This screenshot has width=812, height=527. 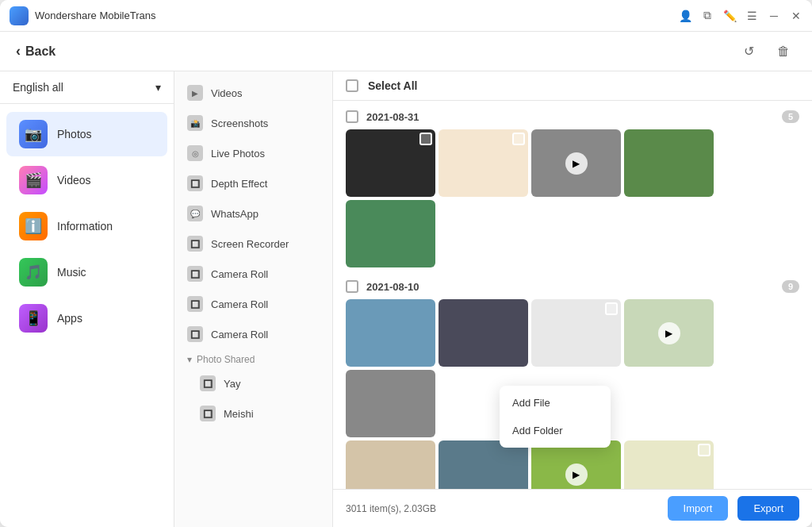 What do you see at coordinates (33, 134) in the screenshot?
I see `photos-icon: 📷` at bounding box center [33, 134].